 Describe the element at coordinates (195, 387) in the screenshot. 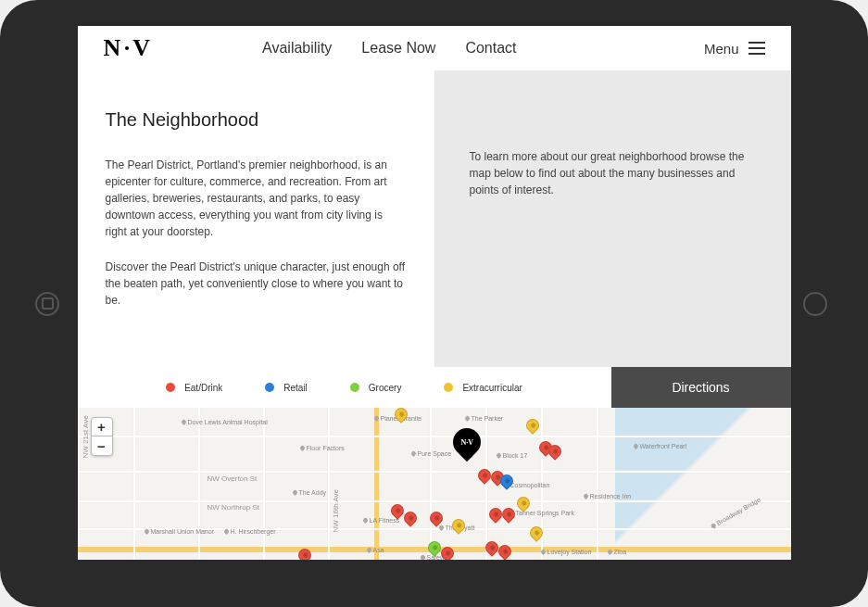

I see `legend-eat-drink: Eat/Drink` at that location.